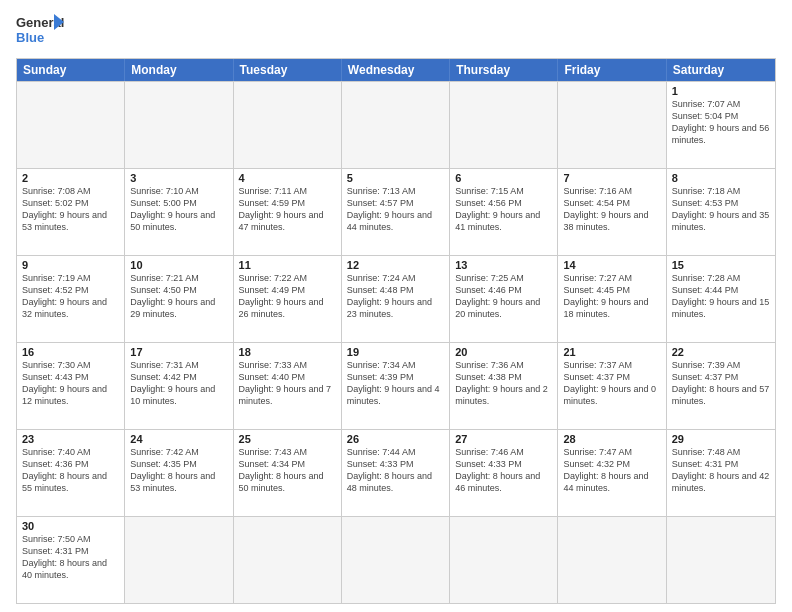 This screenshot has width=792, height=612. Describe the element at coordinates (178, 296) in the screenshot. I see `cell-info-text: Sunrise: 7:21 AM Sunset: 4:50 PM Dayligh…` at that location.